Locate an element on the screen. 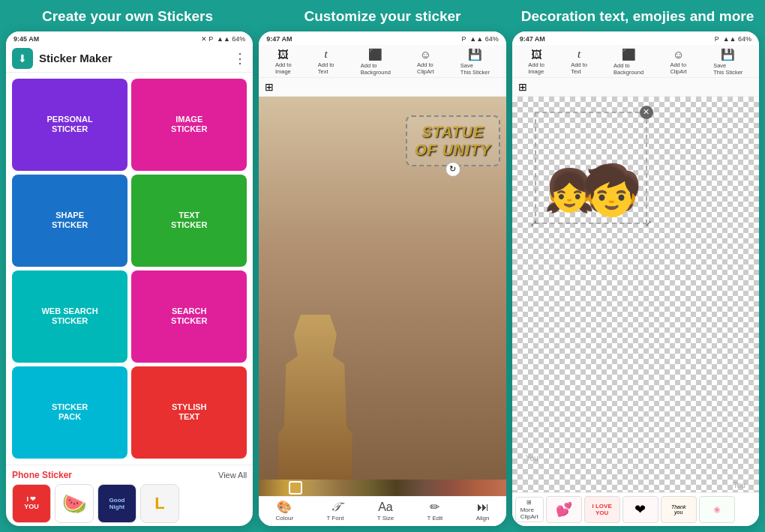  cartoon-sticker: 👧 🧒 ✕ ⤢ ⤢ is located at coordinates (591, 168).